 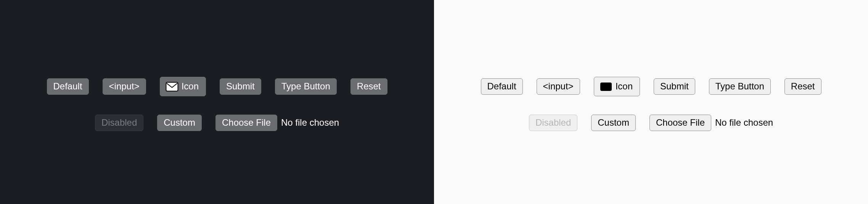 I want to click on light-row-1: Default <input> Icon Submit Type Button …, so click(x=651, y=86).